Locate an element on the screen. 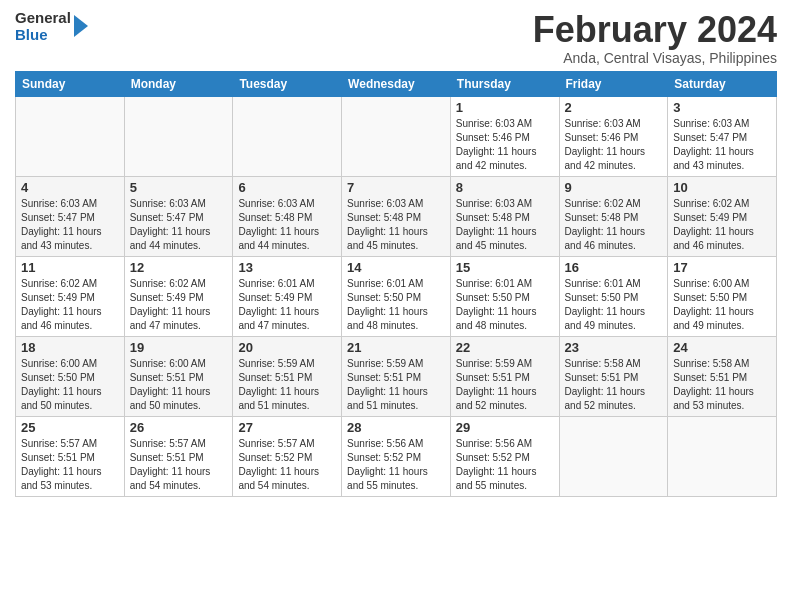  logo: General Blue is located at coordinates (52, 26).